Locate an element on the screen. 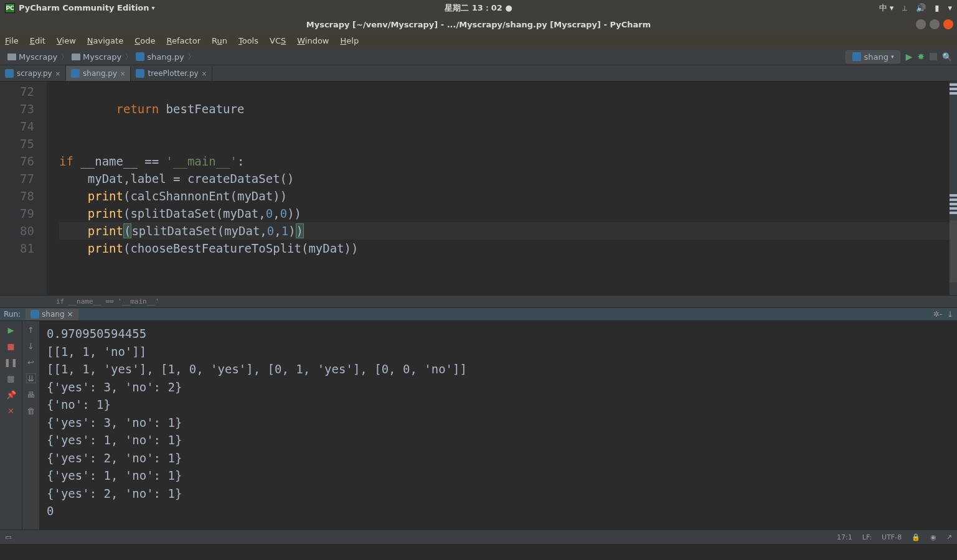 The width and height of the screenshot is (957, 560). status-bar: ▭ 17:1 LF: UTF-8 🔒 ◉ ↗ is located at coordinates (478, 536).